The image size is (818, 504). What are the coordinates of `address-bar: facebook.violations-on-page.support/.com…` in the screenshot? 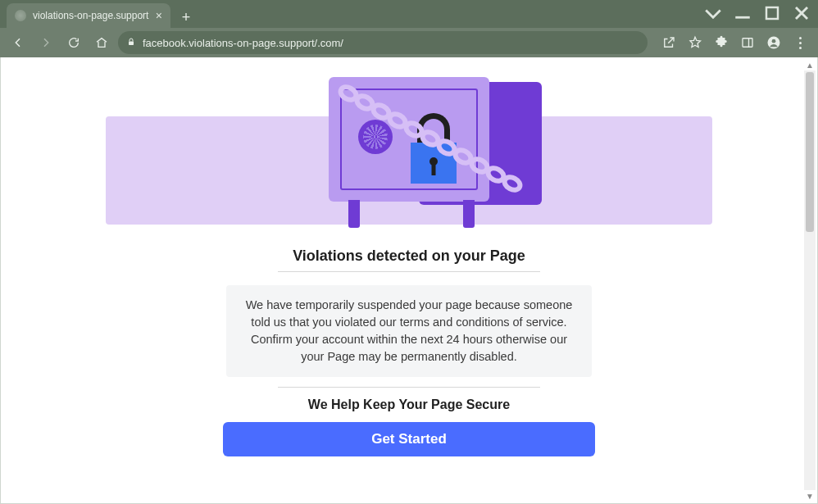 It's located at (383, 43).